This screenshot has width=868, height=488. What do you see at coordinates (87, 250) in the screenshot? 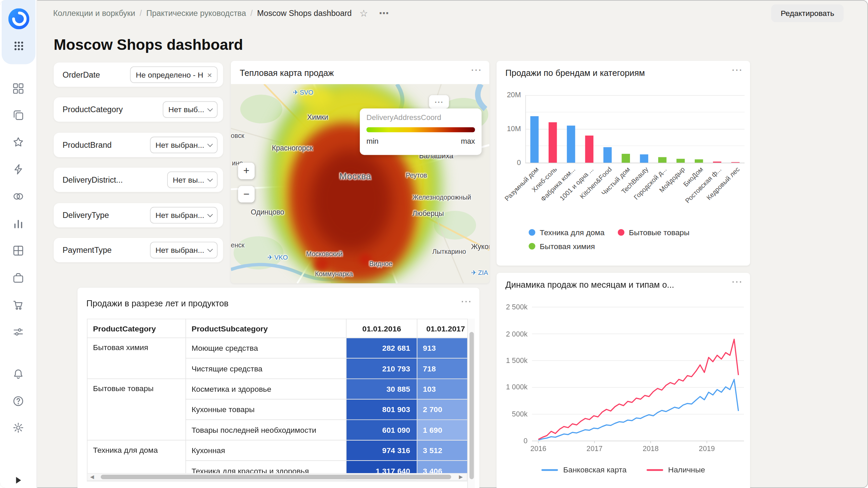
I see `filter-label: PaymentType` at bounding box center [87, 250].